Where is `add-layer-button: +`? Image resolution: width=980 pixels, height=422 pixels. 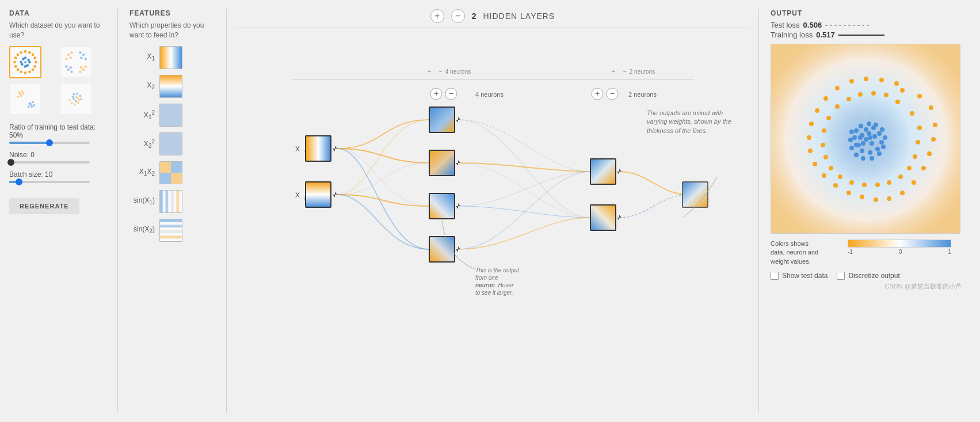
add-layer-button: + is located at coordinates (437, 16).